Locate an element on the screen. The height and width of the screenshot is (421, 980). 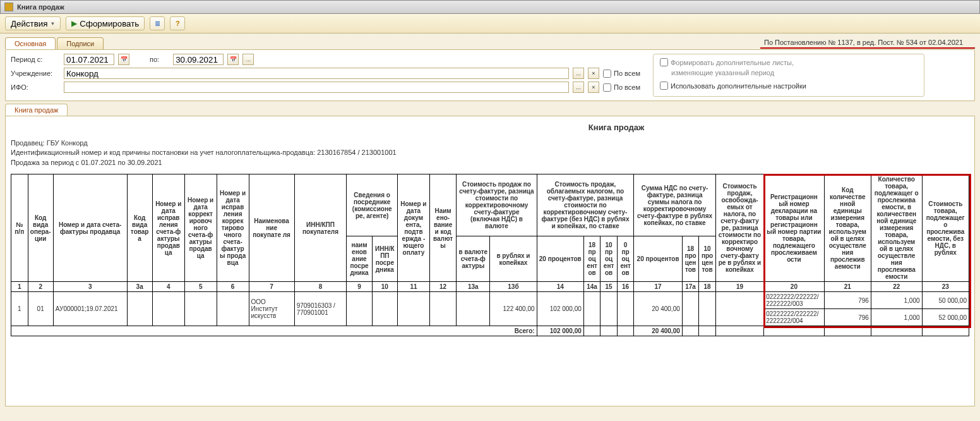
tab-main: Основная is located at coordinates (30, 43).